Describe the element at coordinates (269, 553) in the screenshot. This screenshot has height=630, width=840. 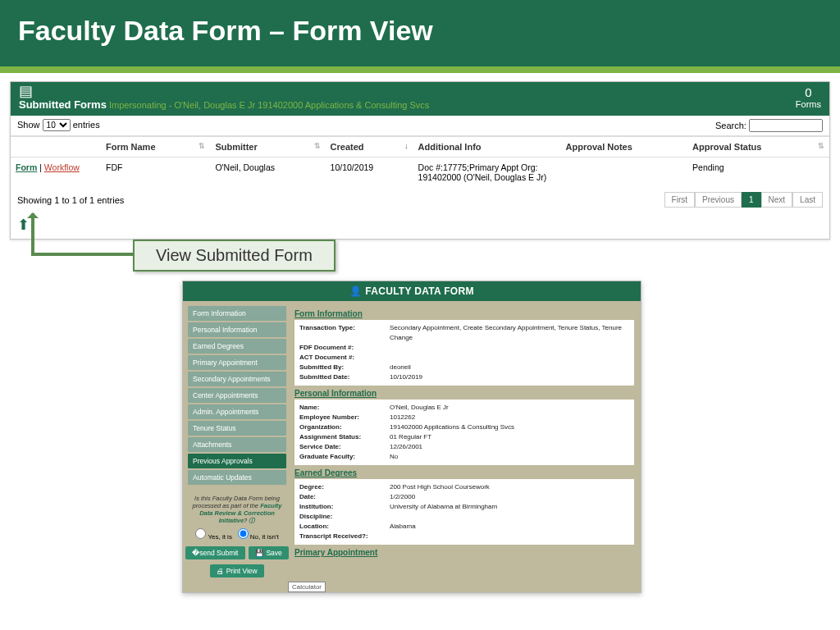
I see `save-button: 💾 Save` at that location.